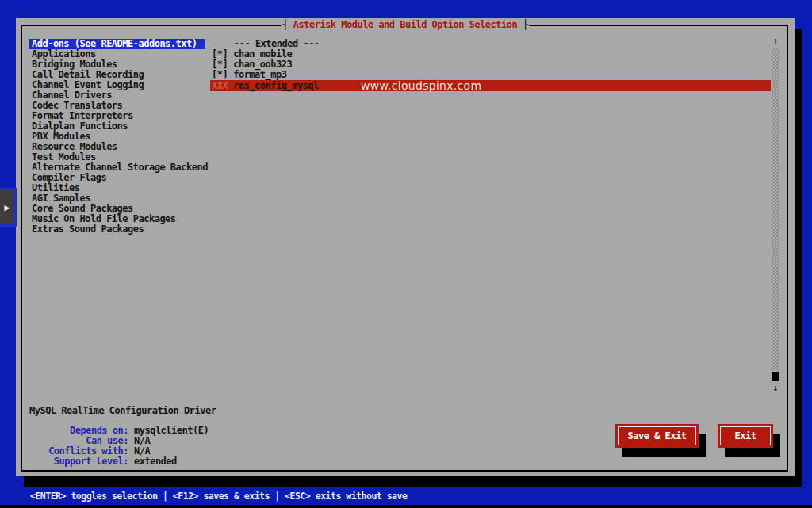 Image resolution: width=812 pixels, height=508 pixels. Describe the element at coordinates (262, 54) in the screenshot. I see `module-name: chan_mobile` at that location.